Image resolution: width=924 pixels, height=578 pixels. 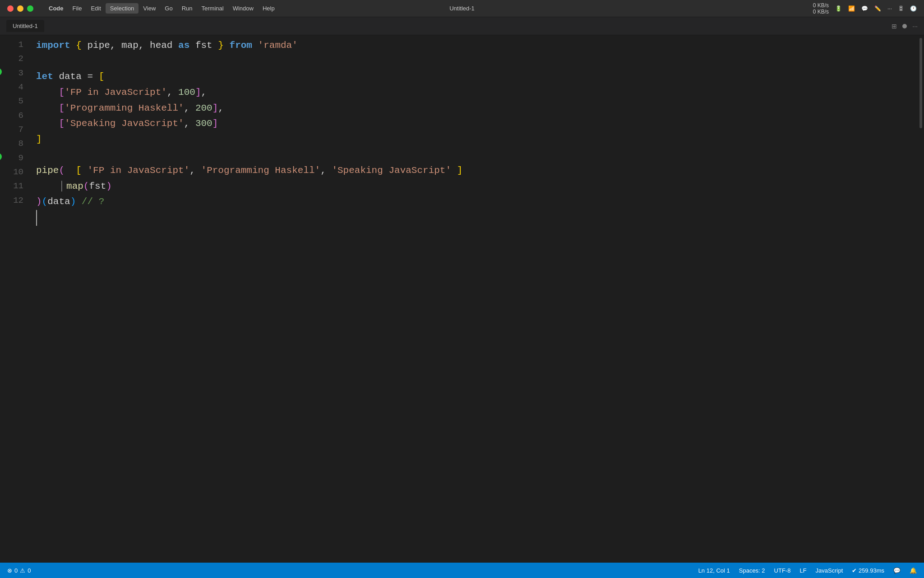 What do you see at coordinates (78, 8) in the screenshot?
I see `menu-file: File` at bounding box center [78, 8].